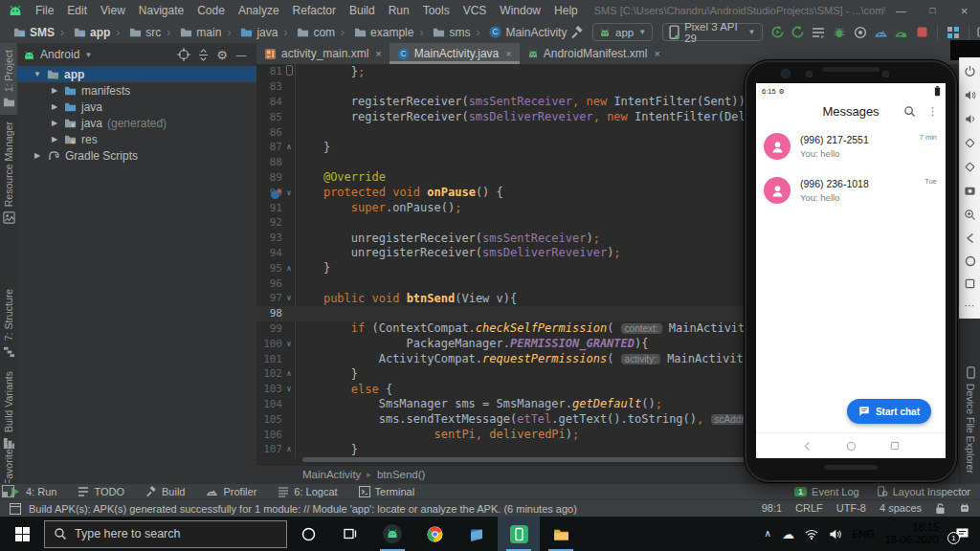  Describe the element at coordinates (923, 33) in the screenshot. I see `stop-button` at that location.